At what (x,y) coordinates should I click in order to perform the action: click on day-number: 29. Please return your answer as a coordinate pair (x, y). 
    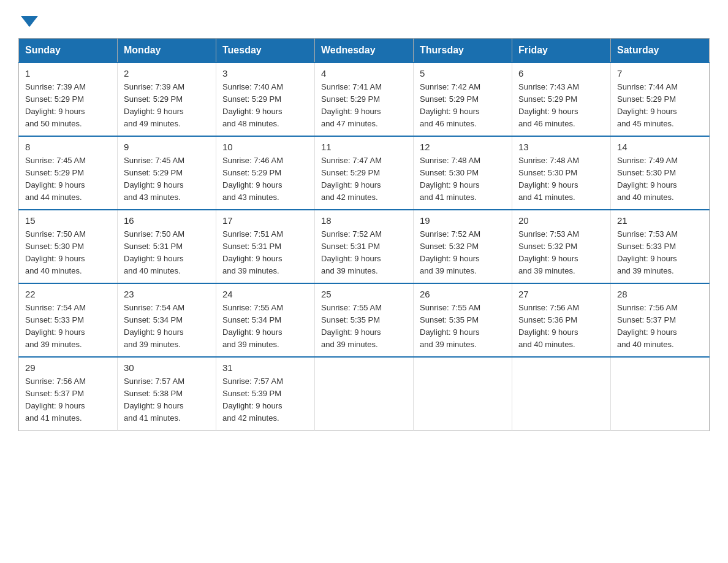
    Looking at the image, I should click on (68, 368).